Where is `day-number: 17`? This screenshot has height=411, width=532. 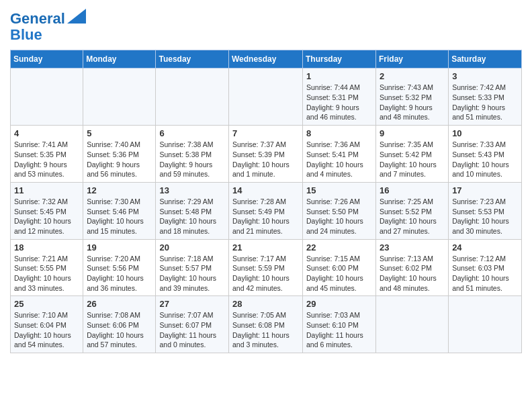
day-number: 17 is located at coordinates (485, 191).